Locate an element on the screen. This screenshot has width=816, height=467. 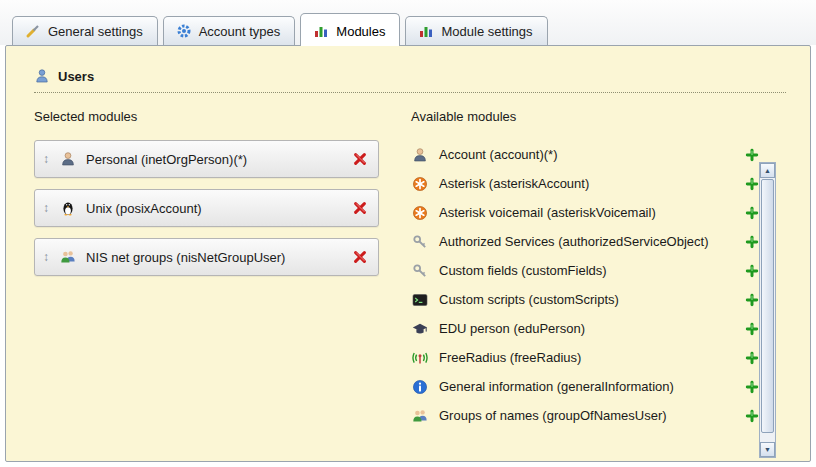
scroll-up-button: ▲ is located at coordinates (768, 170).